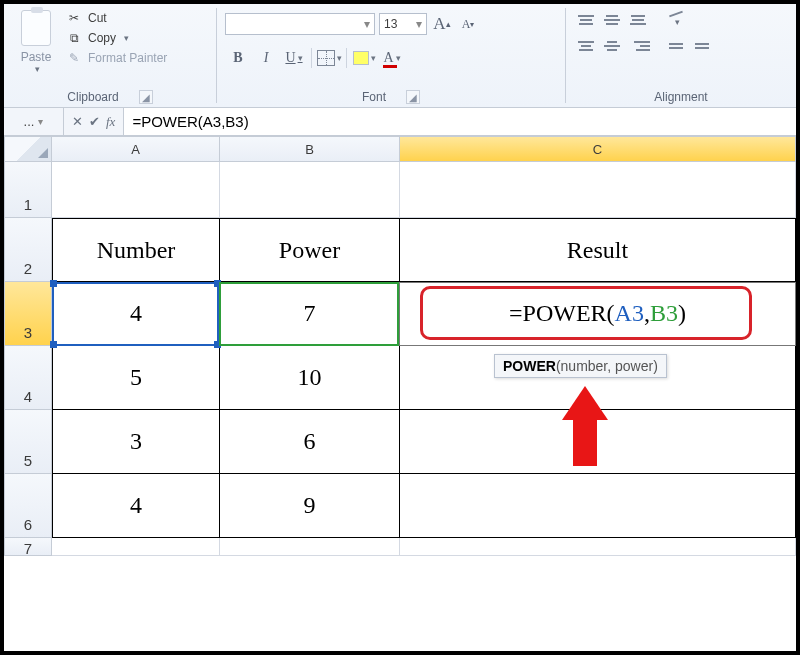  I want to click on row-header-3: 3, so click(28, 314).